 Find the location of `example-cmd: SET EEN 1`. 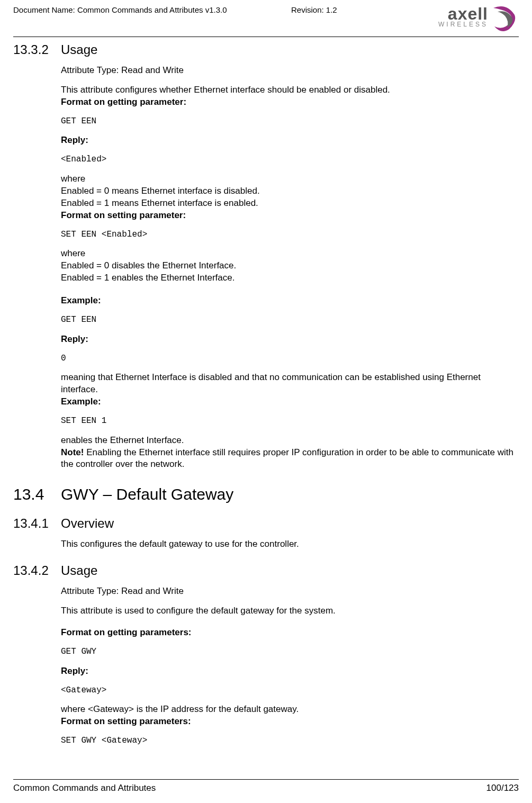

example-cmd: SET EEN 1 is located at coordinates (290, 421).